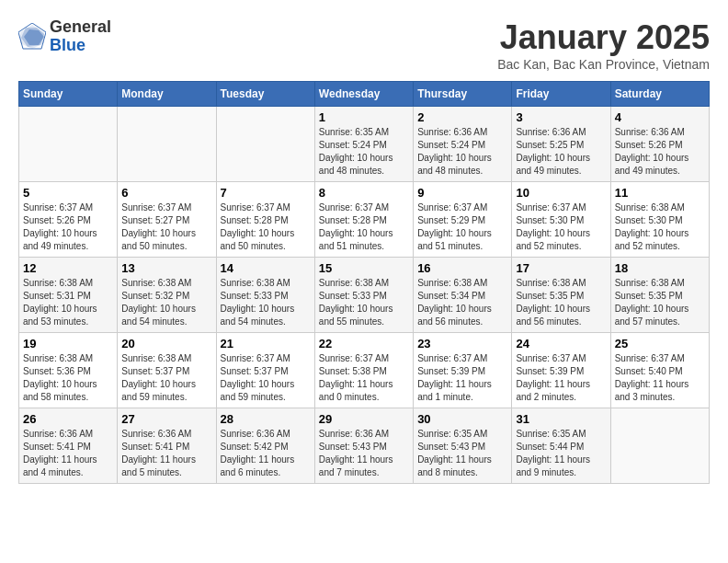  I want to click on calendar-day-cell: 19 Sunrise: 6:38 AMSunset: 5:36 PMDaylig…, so click(68, 371).